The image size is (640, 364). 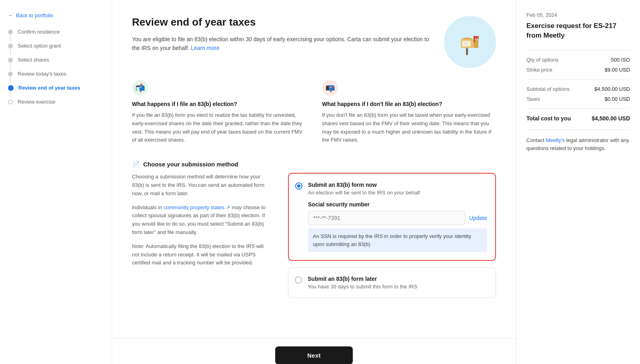 What do you see at coordinates (330, 88) in the screenshot?
I see `card-no-file-icon: 📭` at bounding box center [330, 88].